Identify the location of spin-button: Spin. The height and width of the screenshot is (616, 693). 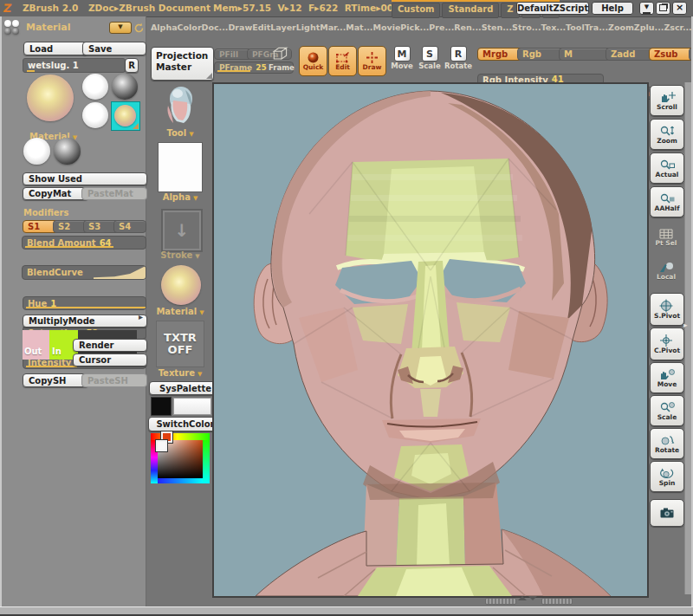
(667, 477).